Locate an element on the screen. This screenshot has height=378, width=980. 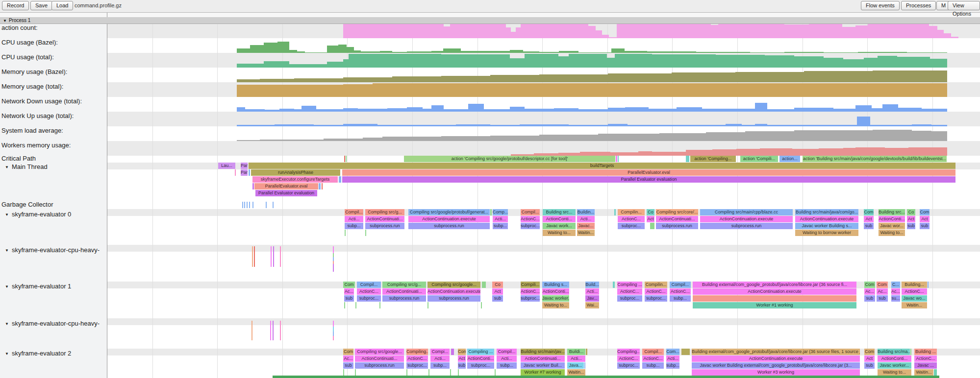
evaluator1-row3-span: Wai... is located at coordinates (592, 306).